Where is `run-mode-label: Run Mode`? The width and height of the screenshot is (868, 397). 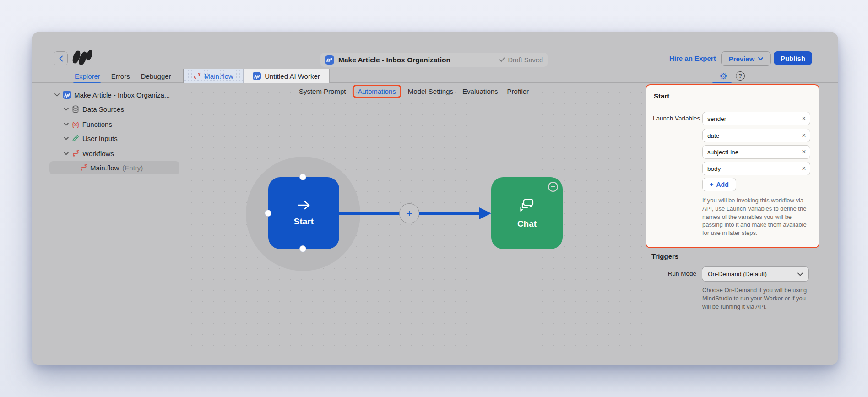
run-mode-label: Run Mode is located at coordinates (671, 274).